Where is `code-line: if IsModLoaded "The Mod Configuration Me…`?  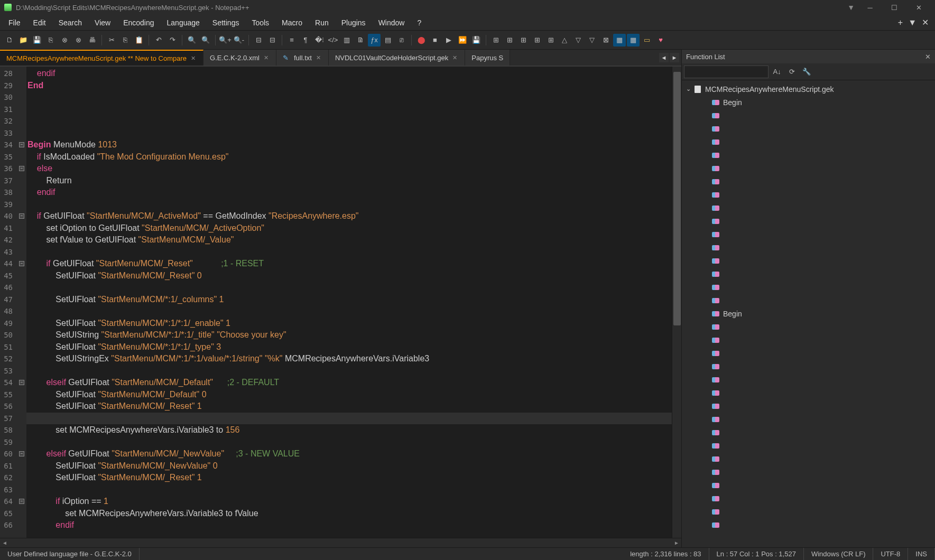
code-line: if IsModLoaded "The Mod Configuration Me… is located at coordinates (349, 157).